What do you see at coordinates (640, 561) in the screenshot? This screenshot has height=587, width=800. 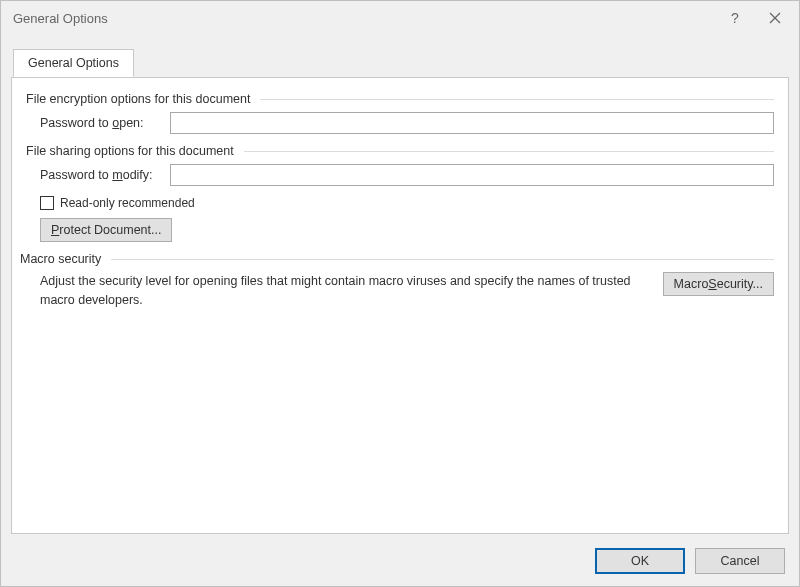 I see `ok-button: OK` at bounding box center [640, 561].